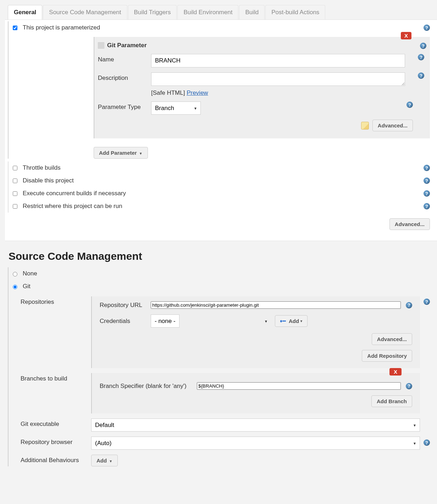  Describe the element at coordinates (15, 287) in the screenshot. I see `scm-git-radio` at that location.